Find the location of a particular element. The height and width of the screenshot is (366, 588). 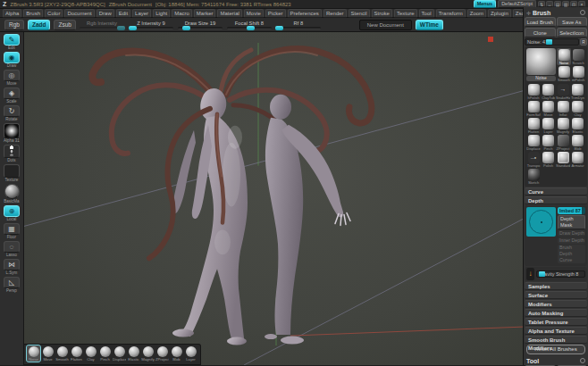

window-icon: ▥ is located at coordinates (566, 4).